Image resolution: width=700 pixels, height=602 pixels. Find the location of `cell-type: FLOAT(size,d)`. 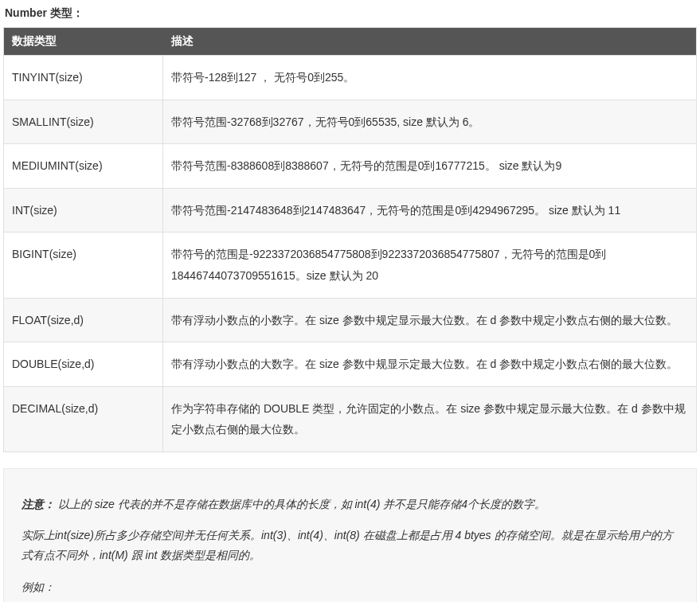

cell-type: FLOAT(size,d) is located at coordinates (84, 320).